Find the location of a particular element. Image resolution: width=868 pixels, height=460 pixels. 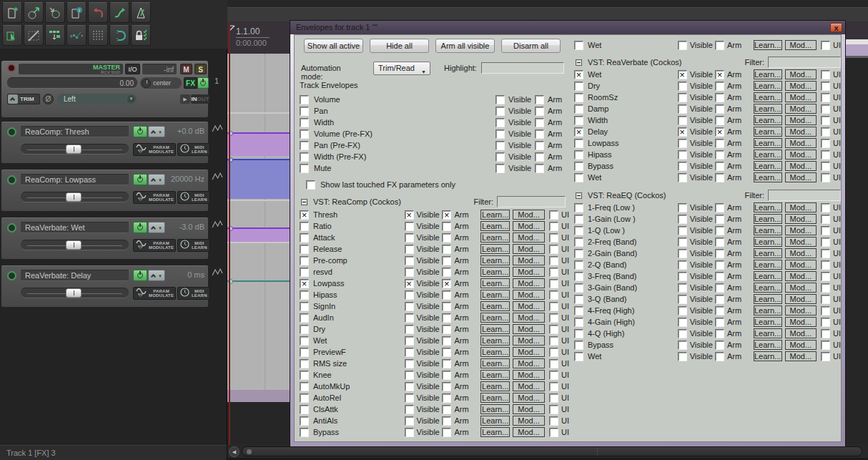

redo-button is located at coordinates (119, 13).